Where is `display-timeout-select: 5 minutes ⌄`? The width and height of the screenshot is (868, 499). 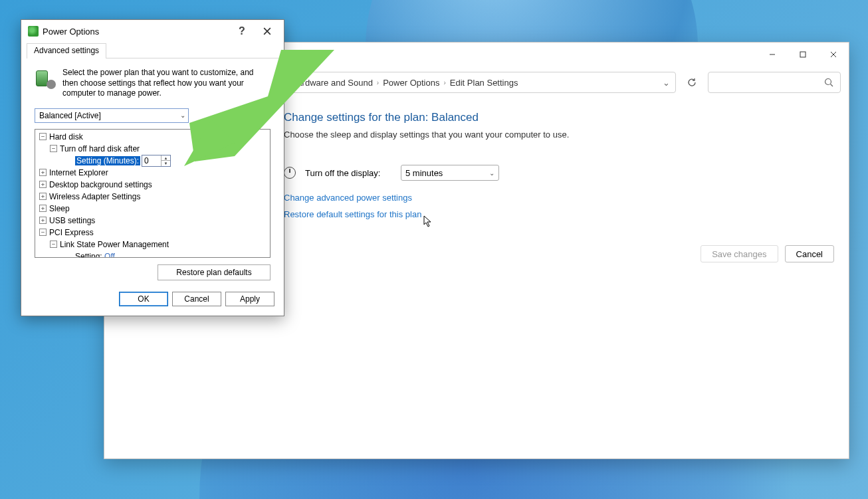
display-timeout-select: 5 minutes ⌄ is located at coordinates (450, 173).